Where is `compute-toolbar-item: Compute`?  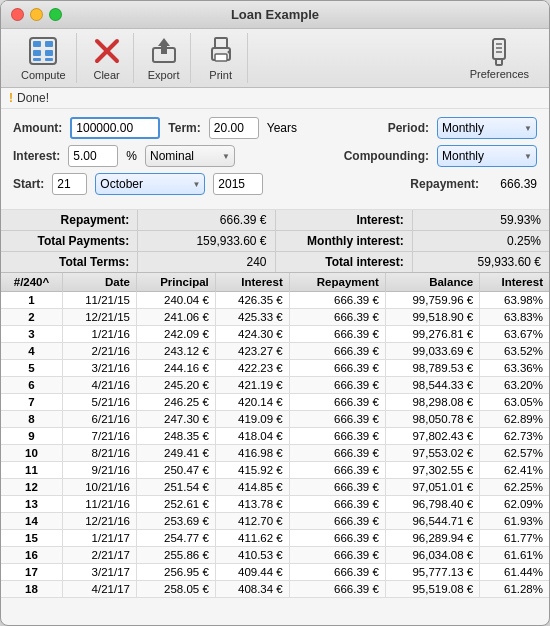
compute-toolbar-item: Compute is located at coordinates (44, 58).